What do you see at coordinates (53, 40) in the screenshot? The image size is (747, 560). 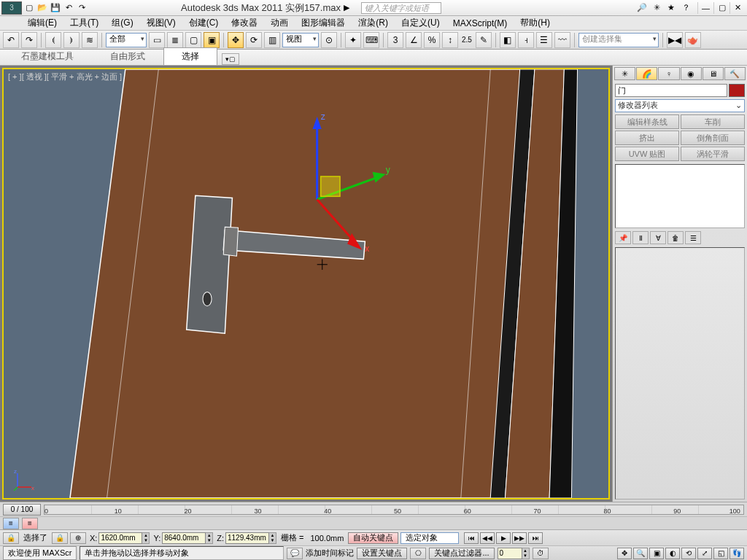 I see `link-button: ⟬` at bounding box center [53, 40].